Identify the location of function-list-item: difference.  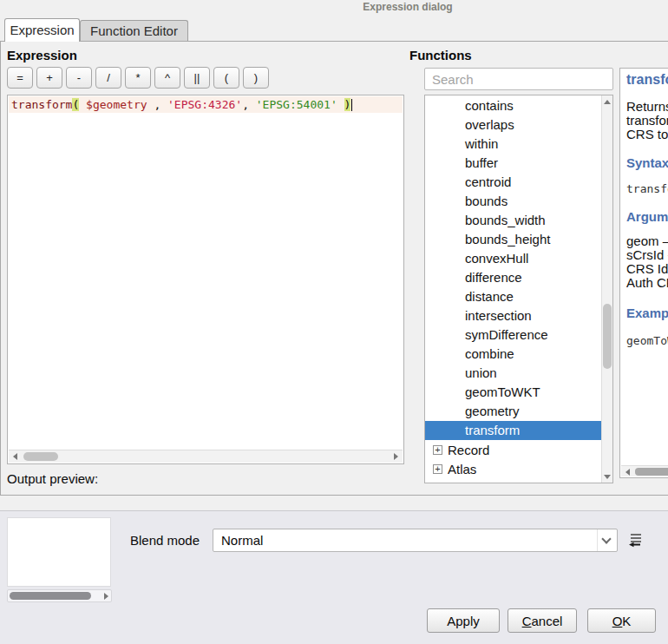
(514, 278).